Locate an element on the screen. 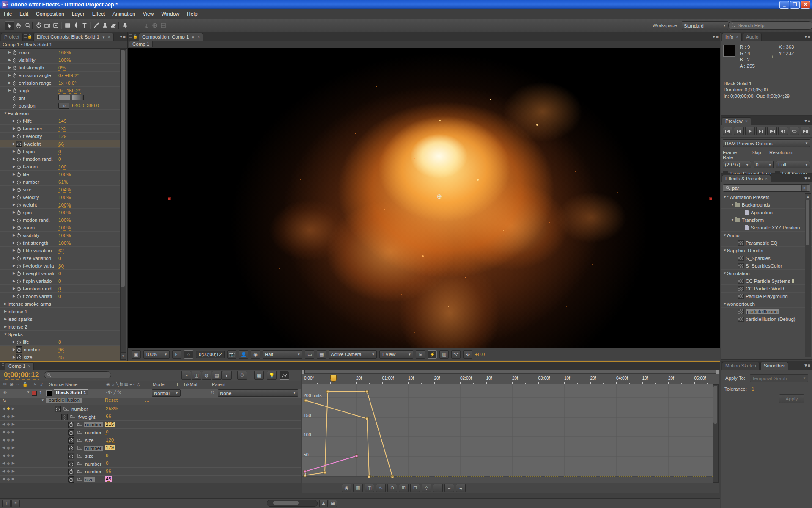 The height and width of the screenshot is (508, 812). help-search-input: Search Help is located at coordinates (770, 25).